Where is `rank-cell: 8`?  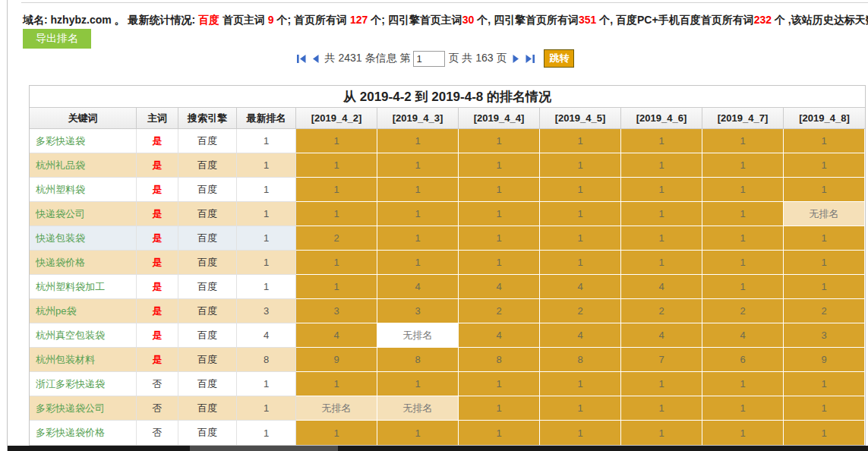
rank-cell: 8 is located at coordinates (500, 360).